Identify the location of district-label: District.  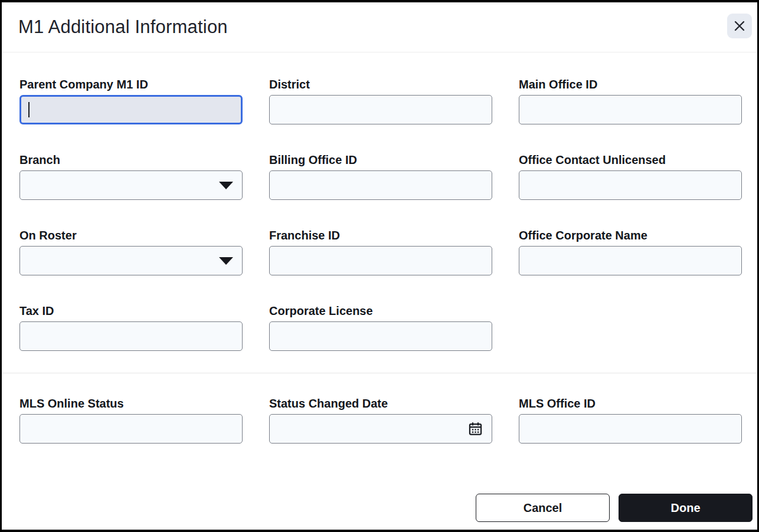
(381, 85).